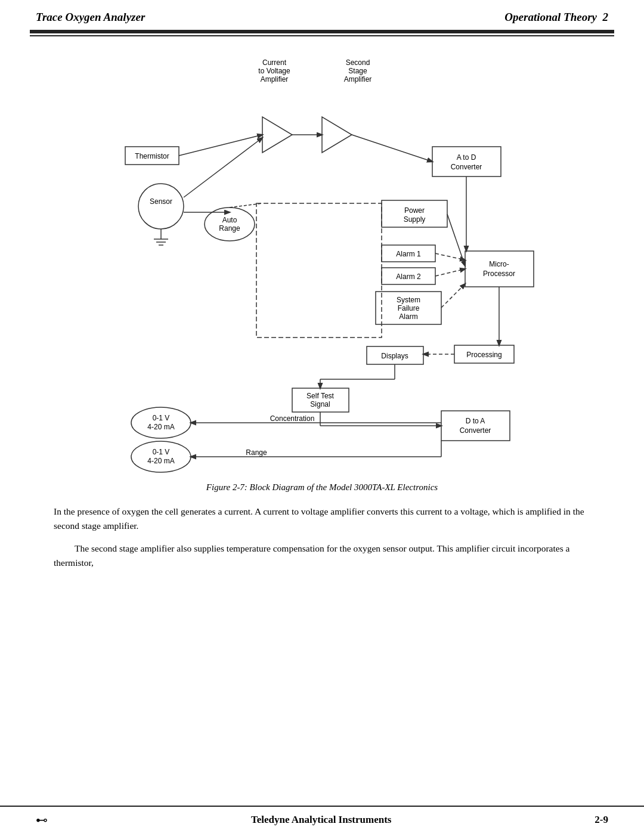 This screenshot has width=644, height=833. I want to click on svg-text: Stage, so click(358, 71).